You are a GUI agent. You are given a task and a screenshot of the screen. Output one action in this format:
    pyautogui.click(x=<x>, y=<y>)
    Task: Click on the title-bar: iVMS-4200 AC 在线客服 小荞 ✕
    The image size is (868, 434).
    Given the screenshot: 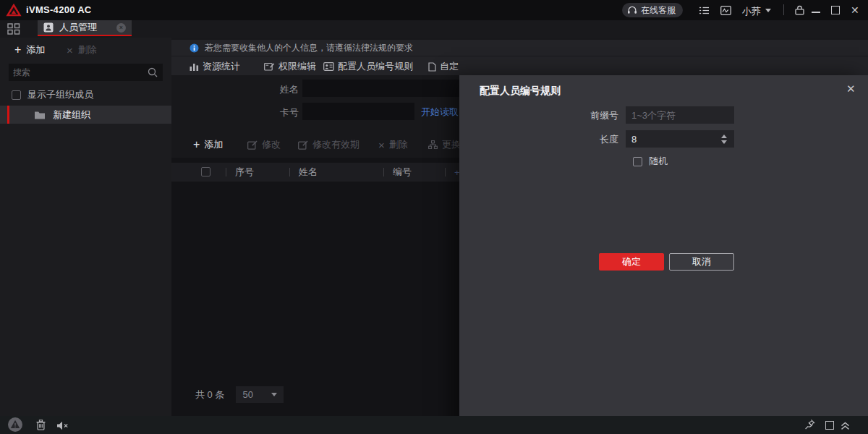 What is the action you would take?
    pyautogui.click(x=434, y=10)
    